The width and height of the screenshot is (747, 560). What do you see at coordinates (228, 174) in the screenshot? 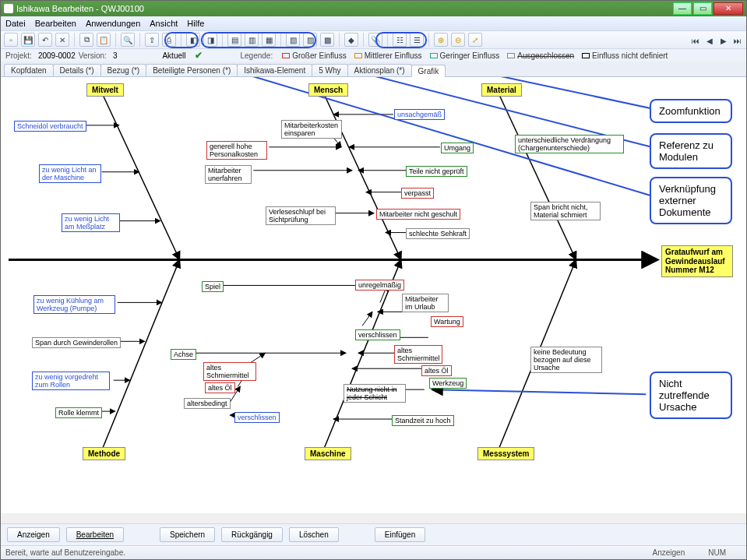
I see `node-unerfahren: Mitarbeiter unerfahren` at bounding box center [228, 174].